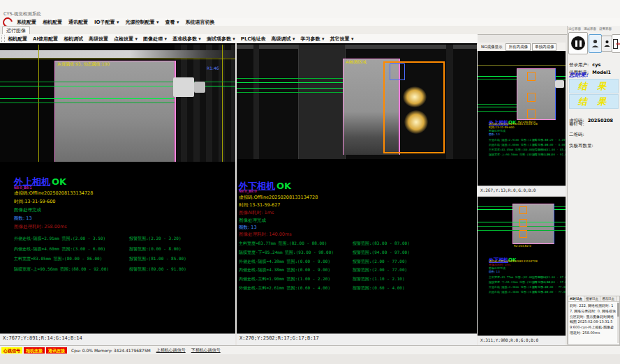 This screenshot has width=620, height=364. Describe the element at coordinates (285, 271) in the screenshot. I see `measure-value: 内侧走线-隔膜=4.38mm 范围:(0.00 - 9.00)` at that location.